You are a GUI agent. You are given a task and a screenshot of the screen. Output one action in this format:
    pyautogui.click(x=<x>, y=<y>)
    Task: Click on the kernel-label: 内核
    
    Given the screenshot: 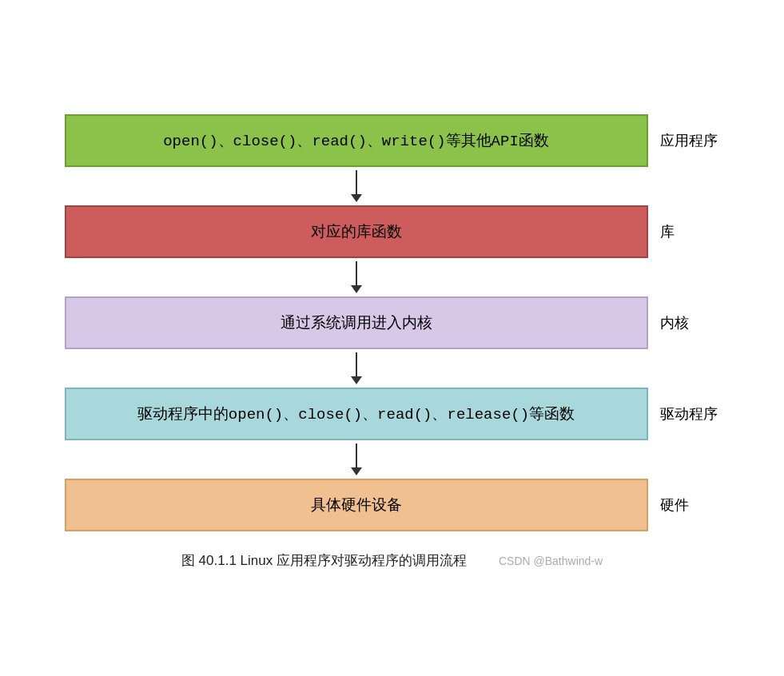 What is the action you would take?
    pyautogui.click(x=684, y=323)
    